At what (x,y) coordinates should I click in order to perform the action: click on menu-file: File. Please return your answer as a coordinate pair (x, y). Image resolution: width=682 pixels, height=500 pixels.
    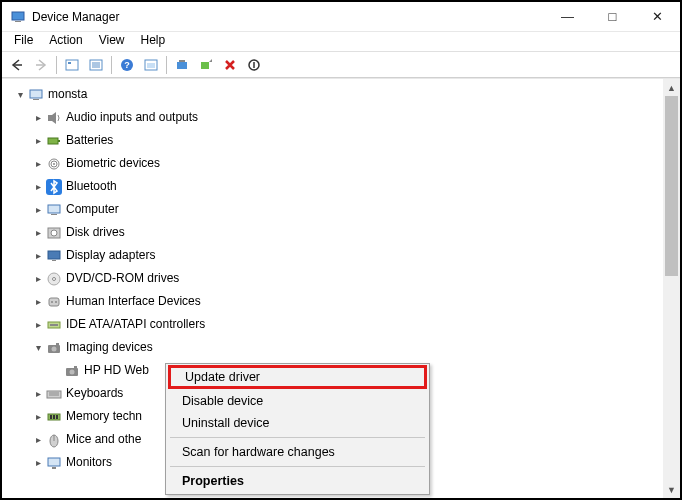
    Looking at the image, I should click on (24, 42).